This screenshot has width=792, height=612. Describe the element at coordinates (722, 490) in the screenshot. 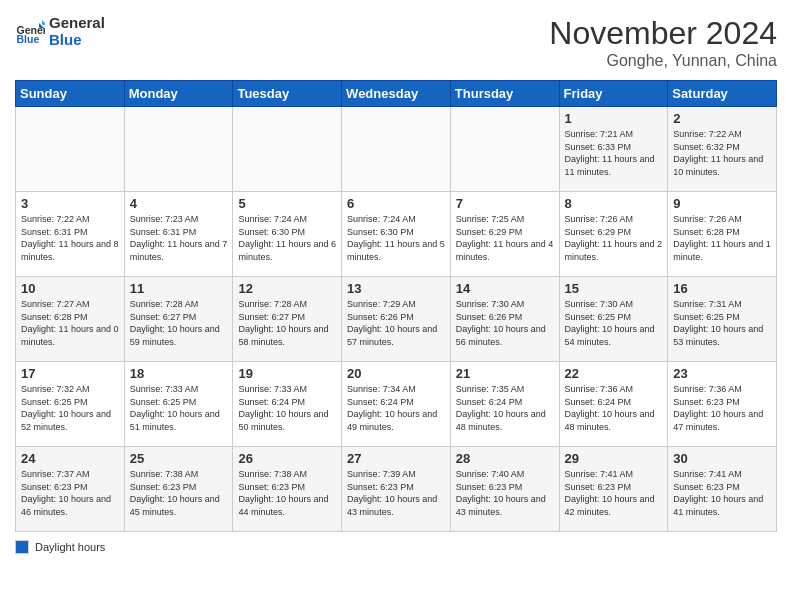

I see `day-cell: 30Sunrise: 7:41 AM Sunset: 6:23 PM Dayli…` at that location.